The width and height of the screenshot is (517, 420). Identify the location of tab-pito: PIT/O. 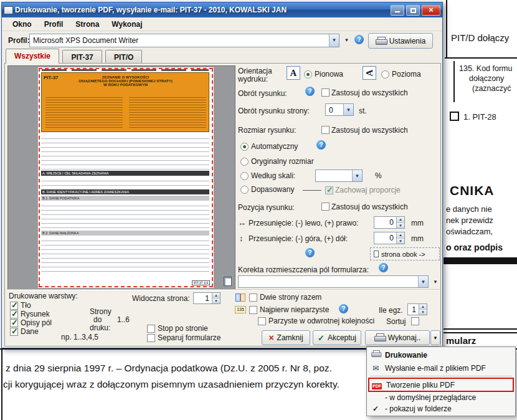
(123, 57).